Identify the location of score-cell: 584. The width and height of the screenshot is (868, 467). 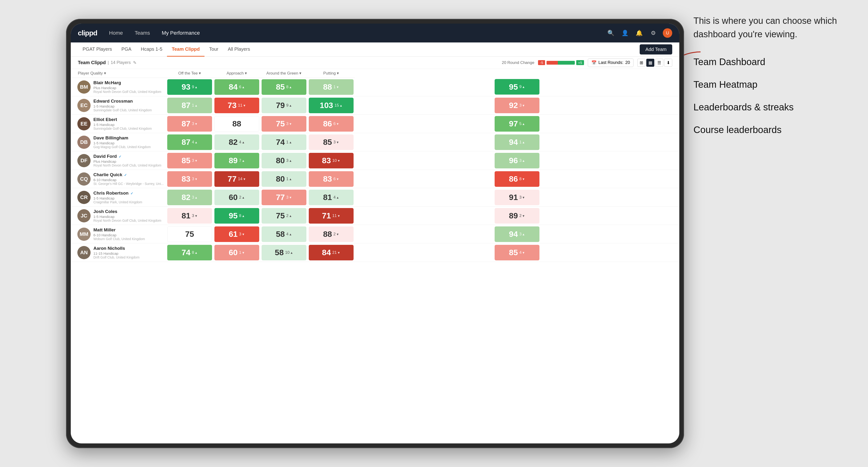
(284, 234).